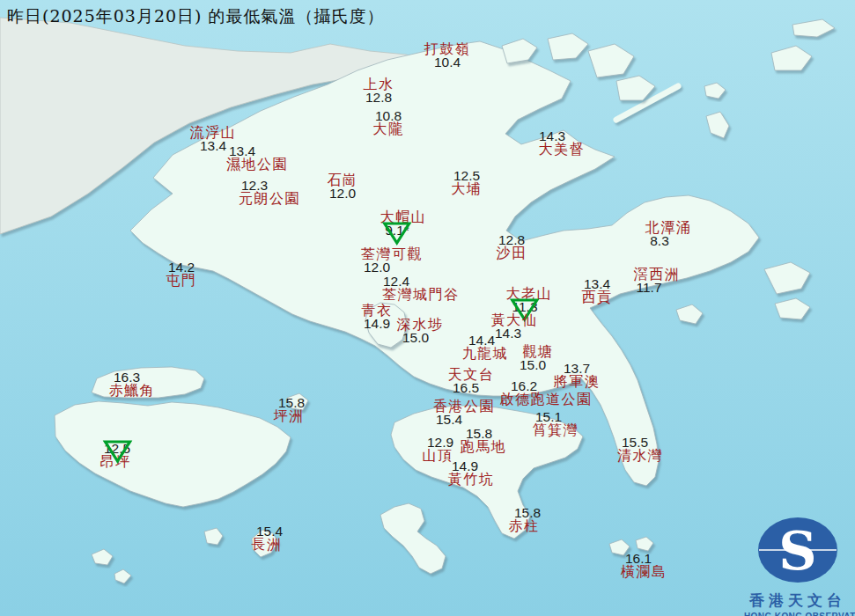 The image size is (855, 616). What do you see at coordinates (483, 340) in the screenshot?
I see `station-value: 14.4` at bounding box center [483, 340].